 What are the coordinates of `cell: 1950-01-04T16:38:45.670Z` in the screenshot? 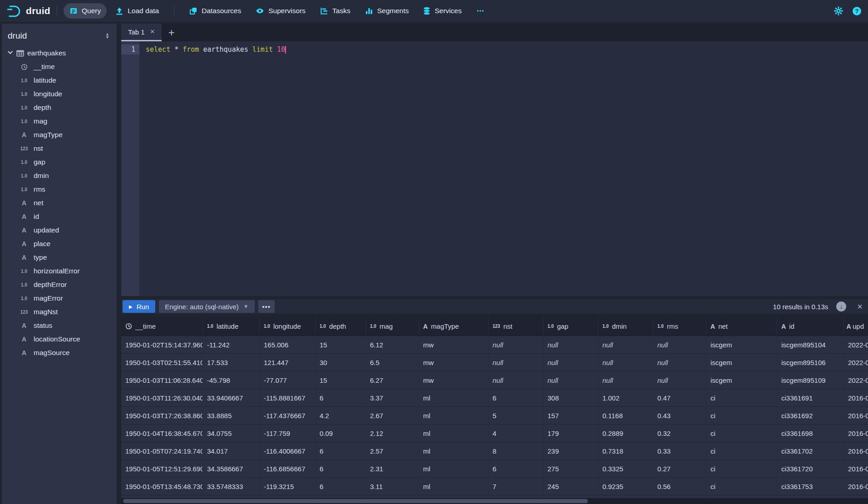 It's located at (162, 433).